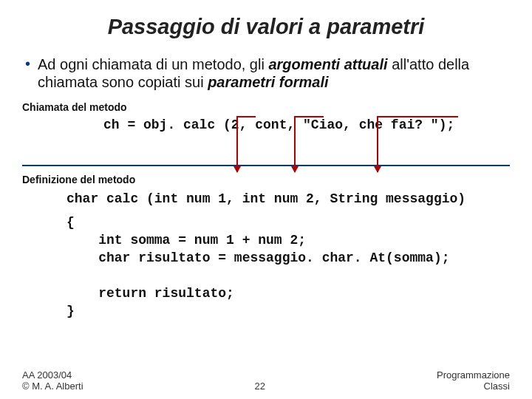  I want to click on label-call: Chiamata del metodo, so click(266, 107).